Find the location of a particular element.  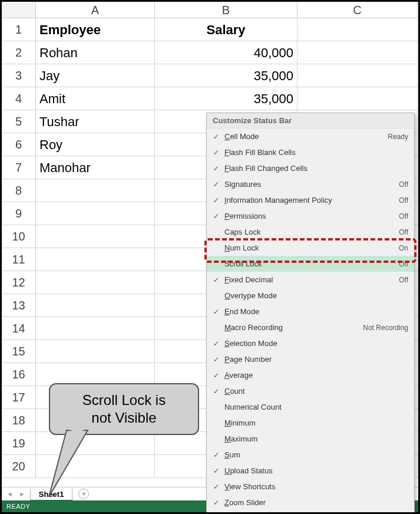

cell-A3: Jay is located at coordinates (95, 75).